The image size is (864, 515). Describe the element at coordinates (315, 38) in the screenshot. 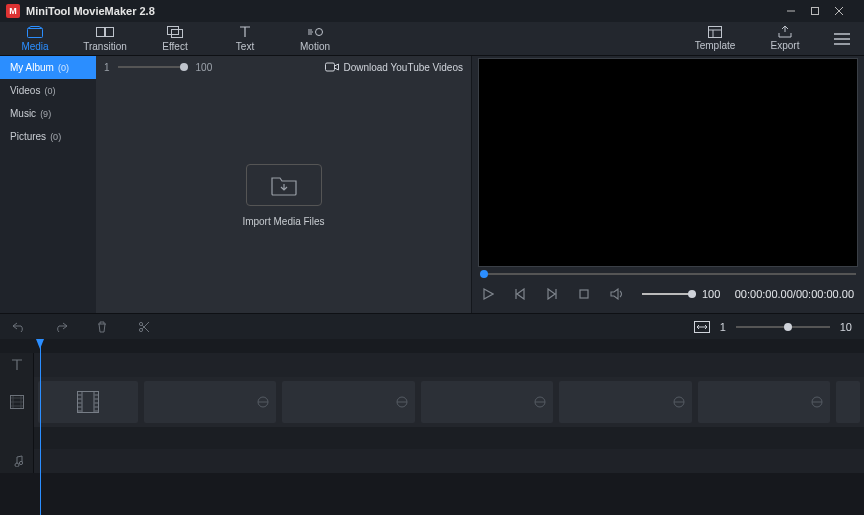

I see `tab-motion: Motion` at that location.